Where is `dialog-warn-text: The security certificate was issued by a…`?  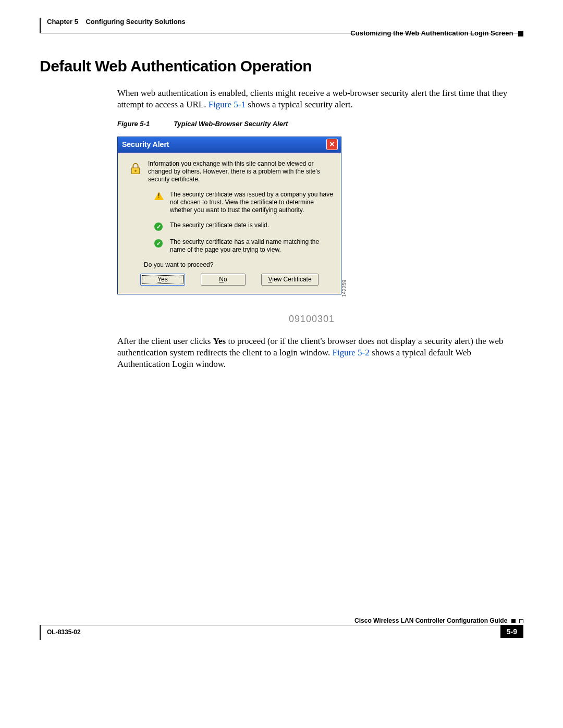
dialog-warn-text: The security certificate was issued by a… is located at coordinates (249, 202).